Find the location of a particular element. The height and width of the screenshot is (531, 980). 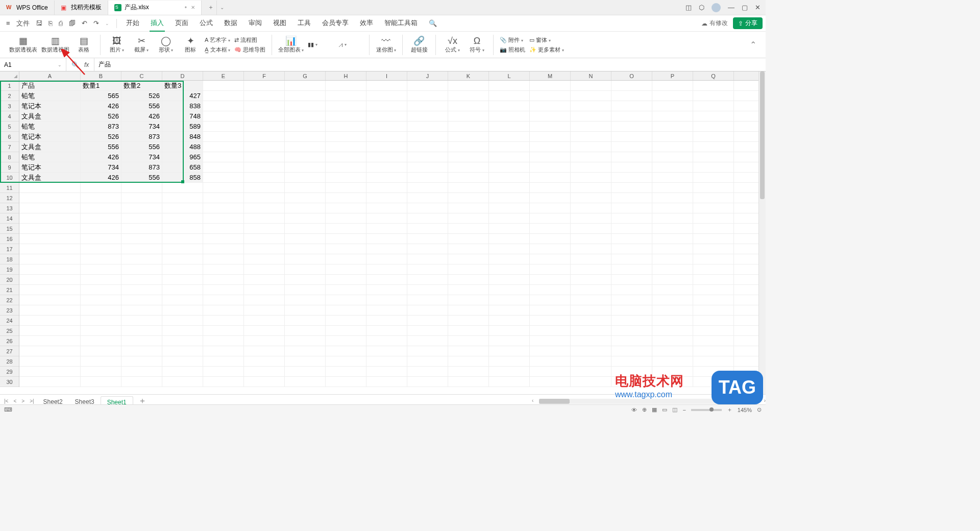

cell-D14 is located at coordinates (183, 219).